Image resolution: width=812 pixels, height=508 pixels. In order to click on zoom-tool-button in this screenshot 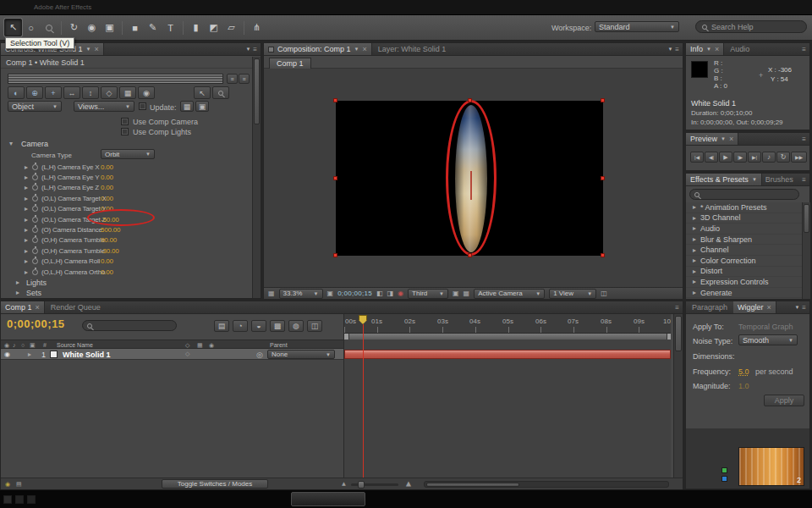, I will do `click(49, 27)`.